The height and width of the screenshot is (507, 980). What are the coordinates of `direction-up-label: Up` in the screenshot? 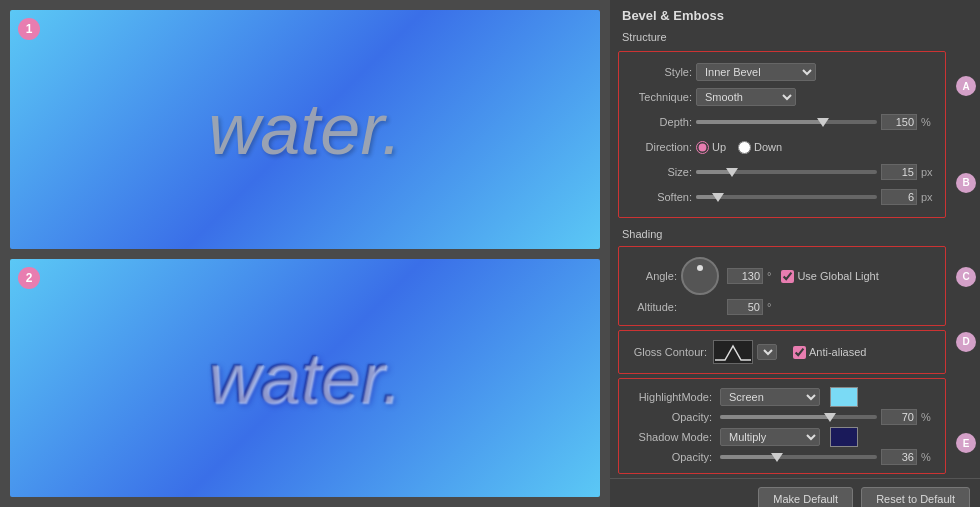 It's located at (719, 147).